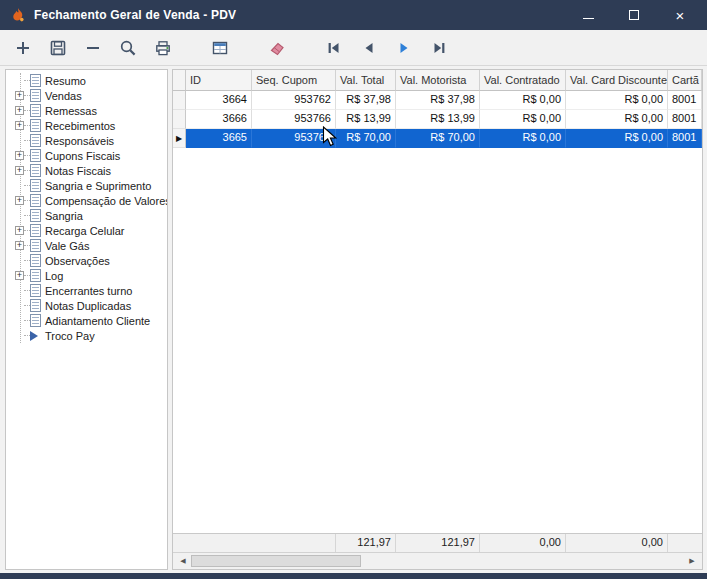  Describe the element at coordinates (58, 48) in the screenshot. I see `save-button` at that location.